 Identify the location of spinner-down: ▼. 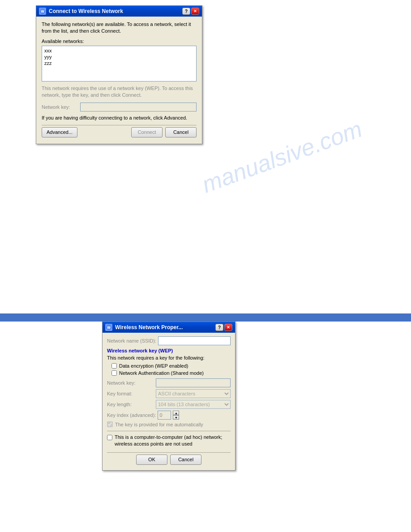
(176, 417).